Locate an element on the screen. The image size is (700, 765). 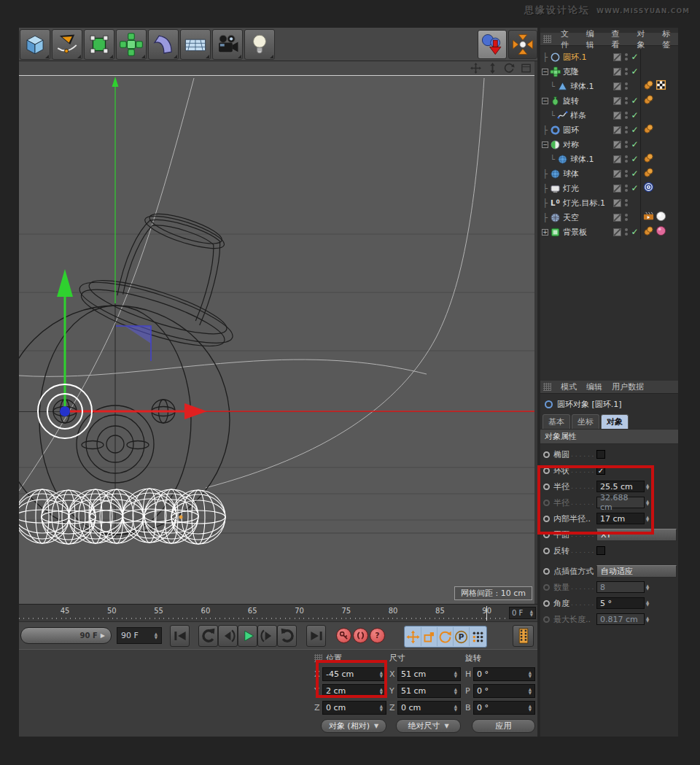
previous-key-button is located at coordinates (209, 636).